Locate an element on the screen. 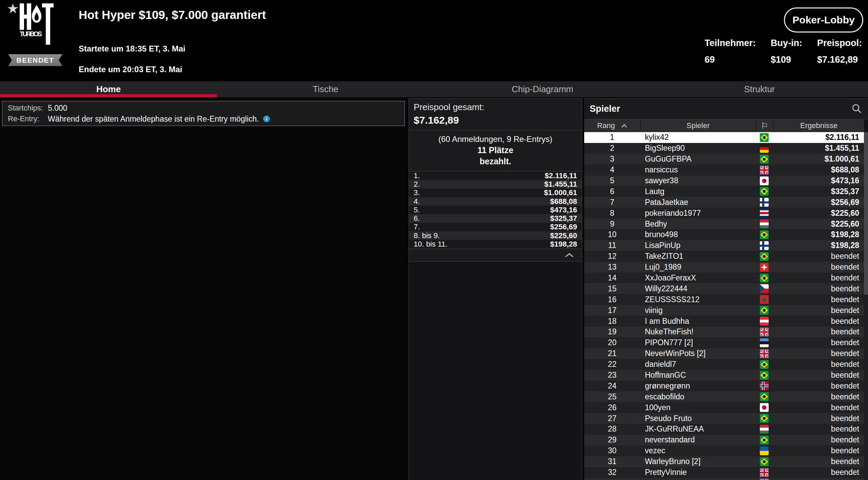 Image resolution: width=868 pixels, height=480 pixels. scrollbar-thumb is located at coordinates (866, 213).